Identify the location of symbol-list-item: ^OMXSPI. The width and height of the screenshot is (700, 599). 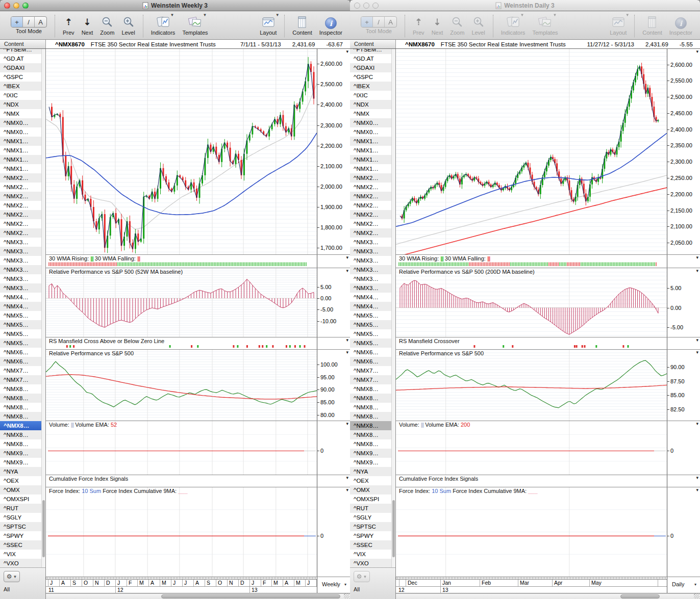
(22, 499).